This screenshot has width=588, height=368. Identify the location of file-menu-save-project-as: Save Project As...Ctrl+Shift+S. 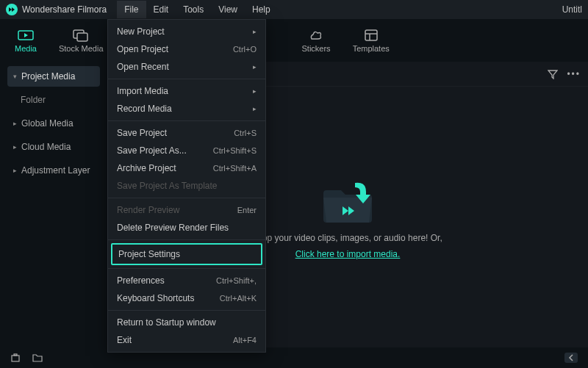
(187, 151).